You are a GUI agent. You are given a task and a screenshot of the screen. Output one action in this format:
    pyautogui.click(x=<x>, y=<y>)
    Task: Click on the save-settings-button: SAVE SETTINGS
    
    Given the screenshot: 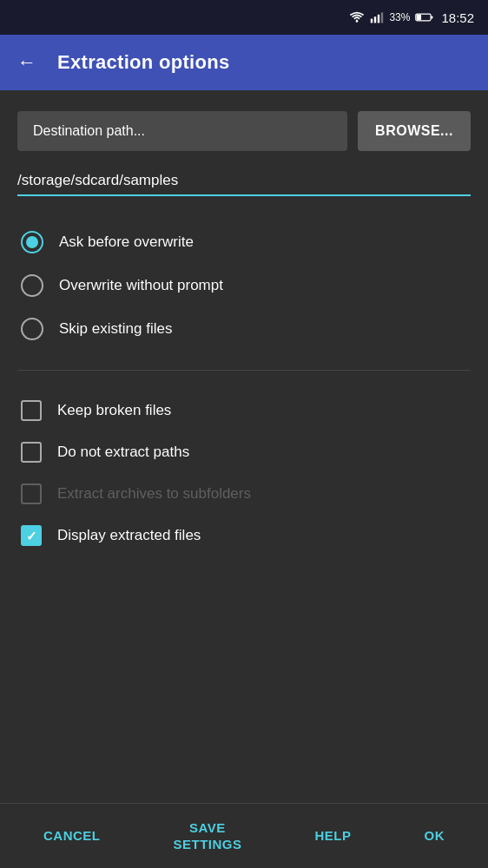 What is the action you would take?
    pyautogui.click(x=207, y=837)
    